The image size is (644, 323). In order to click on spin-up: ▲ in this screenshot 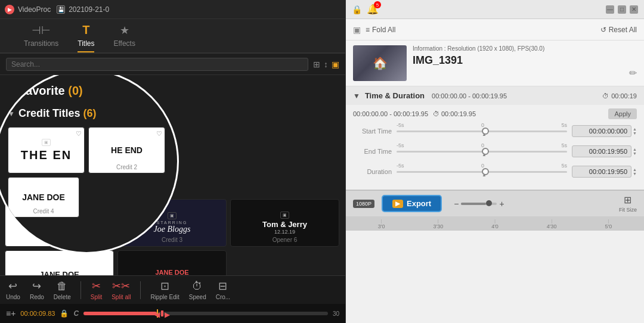, I will do `click(634, 129)`.